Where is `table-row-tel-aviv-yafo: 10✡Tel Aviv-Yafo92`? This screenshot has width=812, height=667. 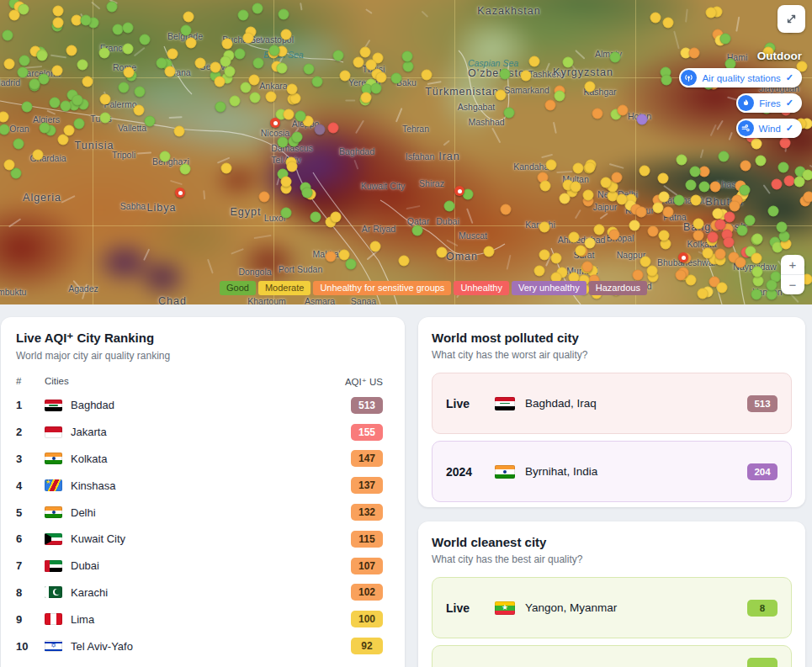
table-row-tel-aviv-yafo: 10✡Tel Aviv-Yafo92 is located at coordinates (199, 646).